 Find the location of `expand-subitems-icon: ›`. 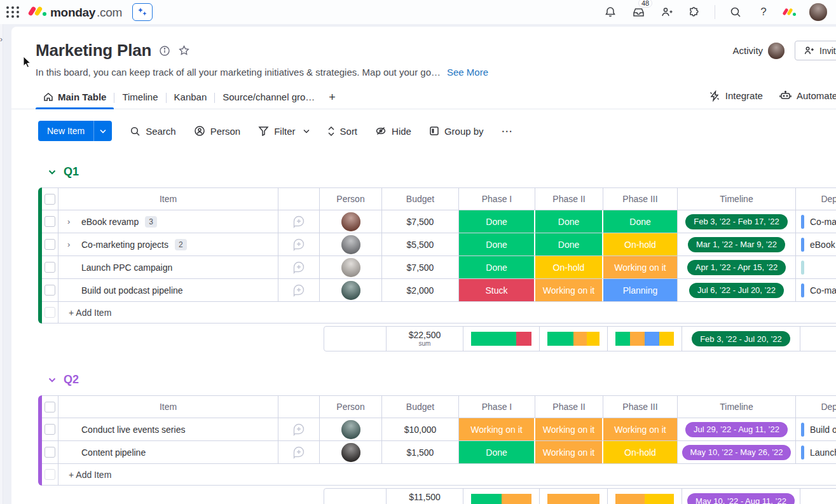

expand-subitems-icon: › is located at coordinates (74, 221).